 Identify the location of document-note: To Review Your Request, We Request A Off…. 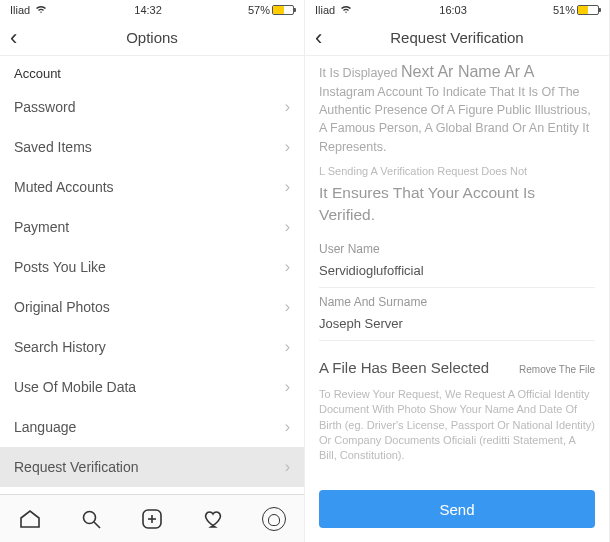
(457, 426).